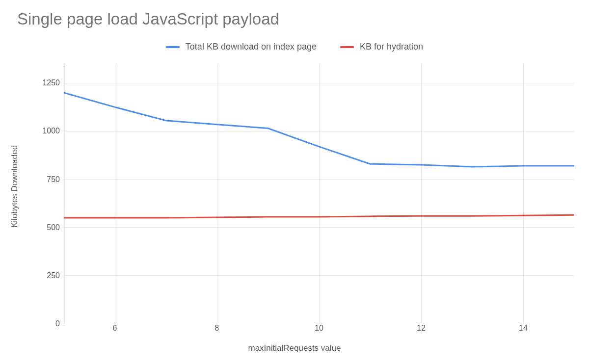 Image resolution: width=589 pixels, height=364 pixels. Describe the element at coordinates (51, 131) in the screenshot. I see `y-tick-label: 1000` at that location.